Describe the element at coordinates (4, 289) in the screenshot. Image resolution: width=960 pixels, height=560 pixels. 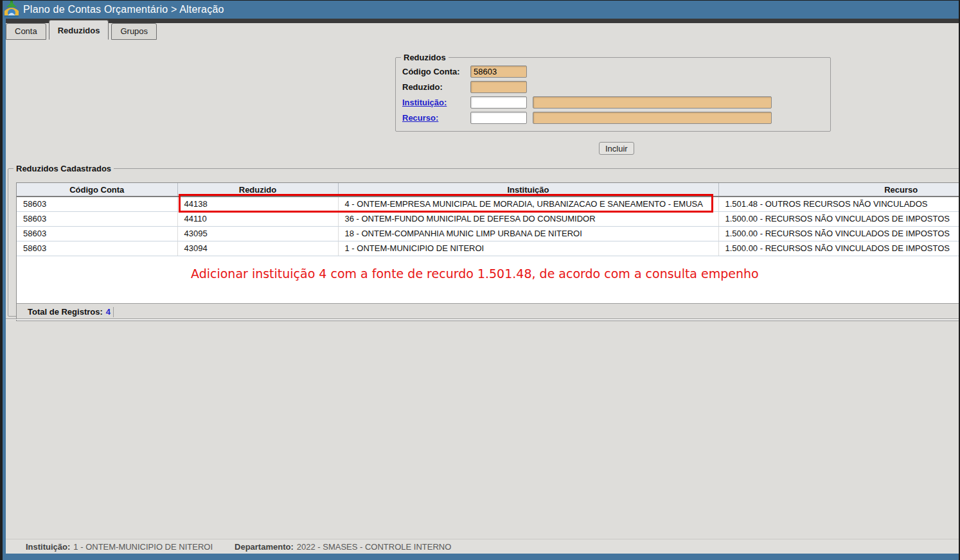
I see `window-left-accent` at that location.